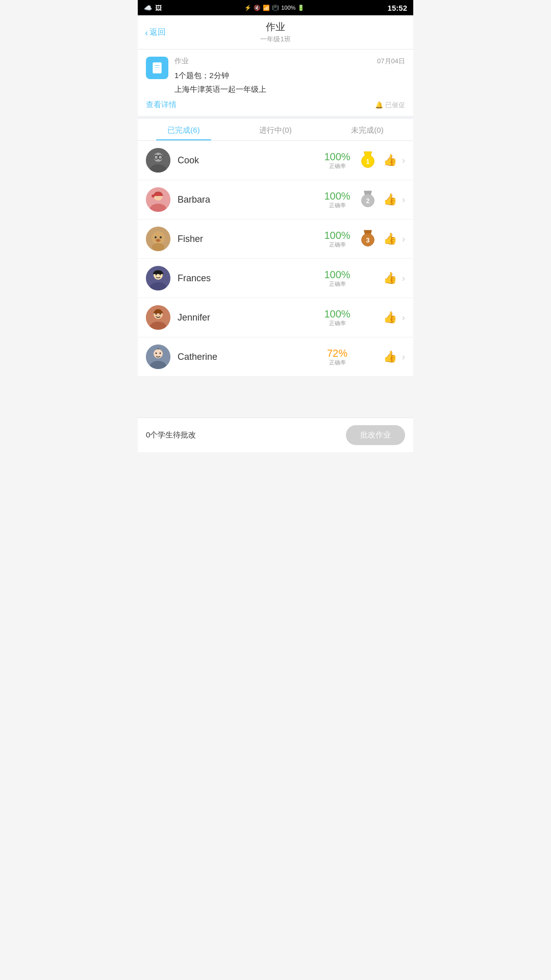 The width and height of the screenshot is (551, 980). I want to click on score-block-barbara: 100% 正确率, so click(337, 200).